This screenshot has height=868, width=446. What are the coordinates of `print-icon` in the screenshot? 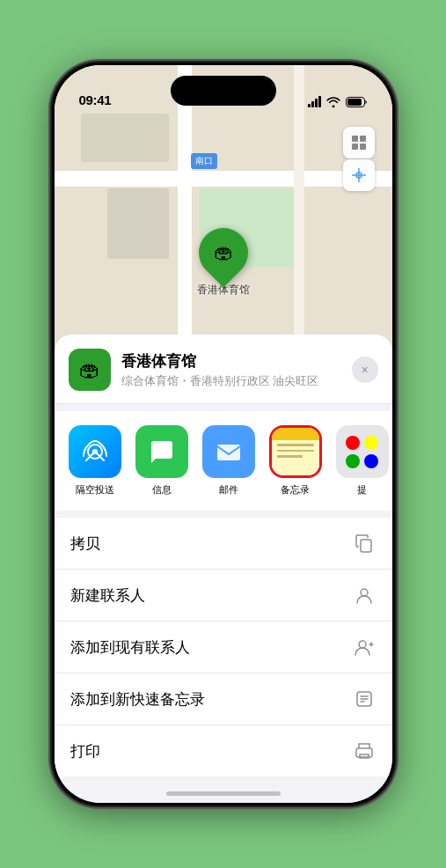 It's located at (364, 751).